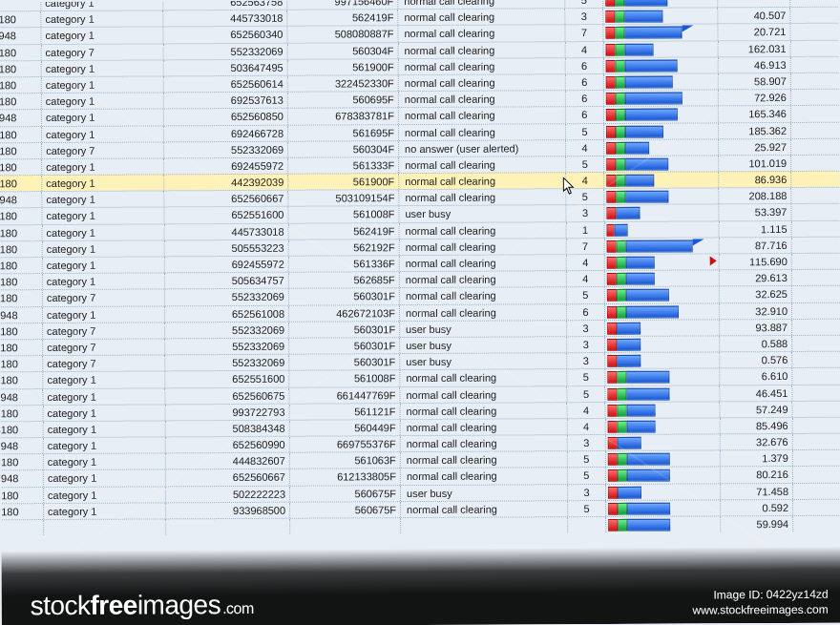  I want to click on cell-value: 59.994, so click(757, 525).